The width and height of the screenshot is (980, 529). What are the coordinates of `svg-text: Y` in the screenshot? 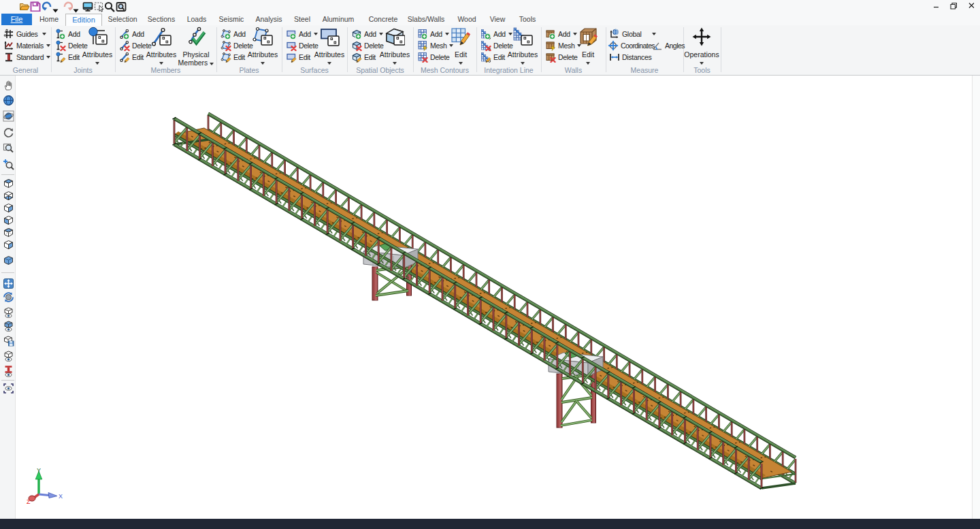 It's located at (39, 470).